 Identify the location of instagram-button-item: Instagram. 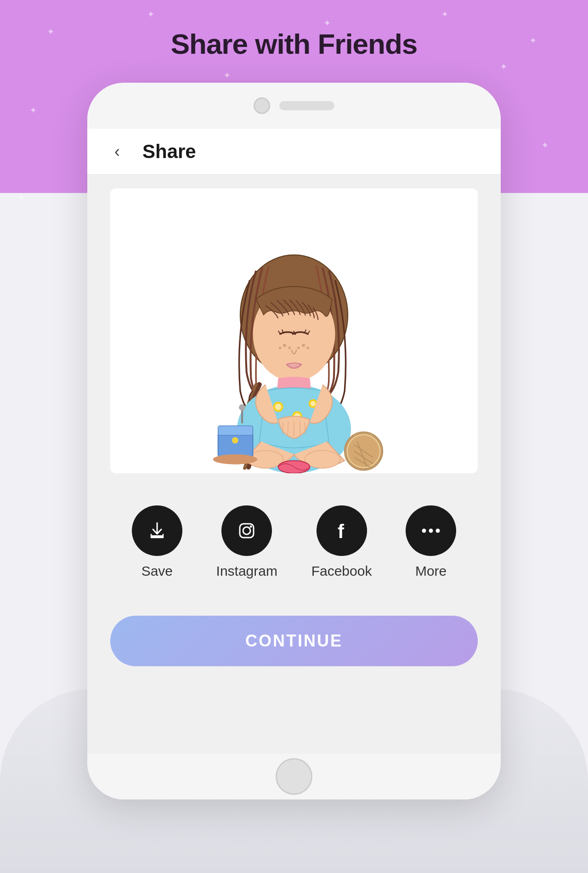
(247, 542).